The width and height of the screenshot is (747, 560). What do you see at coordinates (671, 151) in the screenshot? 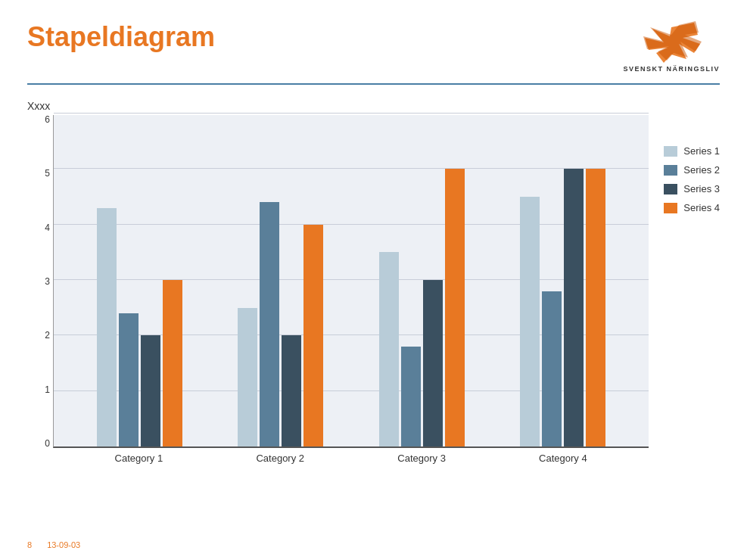
I see `legend-swatch-series1` at bounding box center [671, 151].